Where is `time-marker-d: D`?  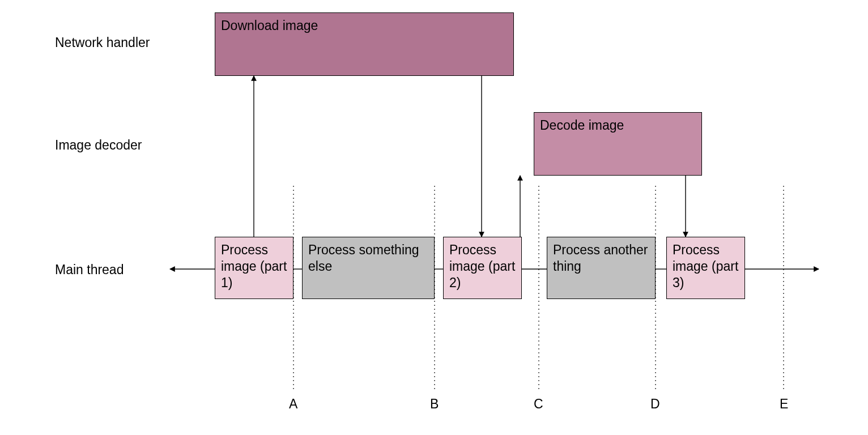
time-marker-d: D is located at coordinates (655, 404).